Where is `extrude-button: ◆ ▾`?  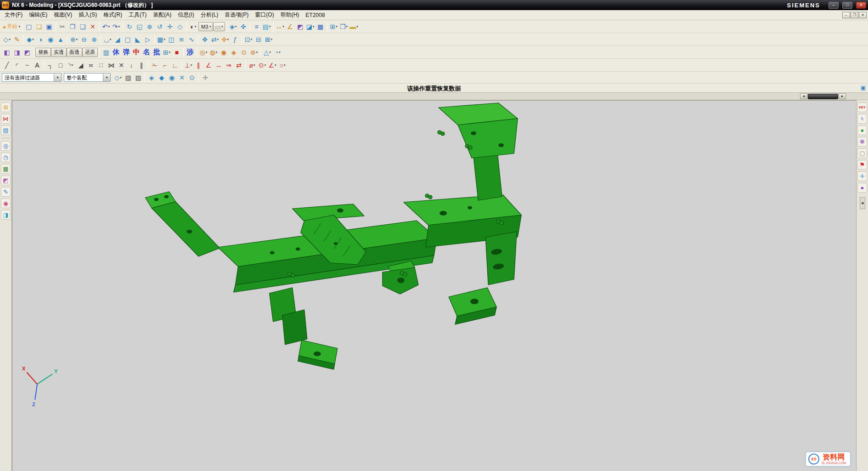
extrude-button: ◆ ▾ is located at coordinates (30, 40).